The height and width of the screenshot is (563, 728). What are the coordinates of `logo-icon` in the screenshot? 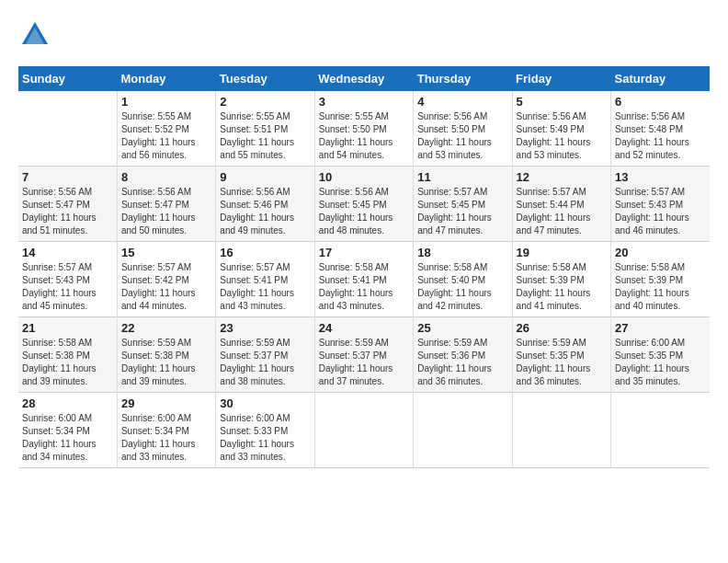 It's located at (35, 35).